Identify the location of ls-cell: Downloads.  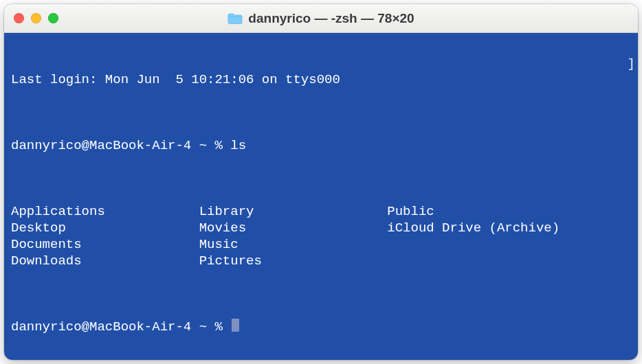
(105, 261).